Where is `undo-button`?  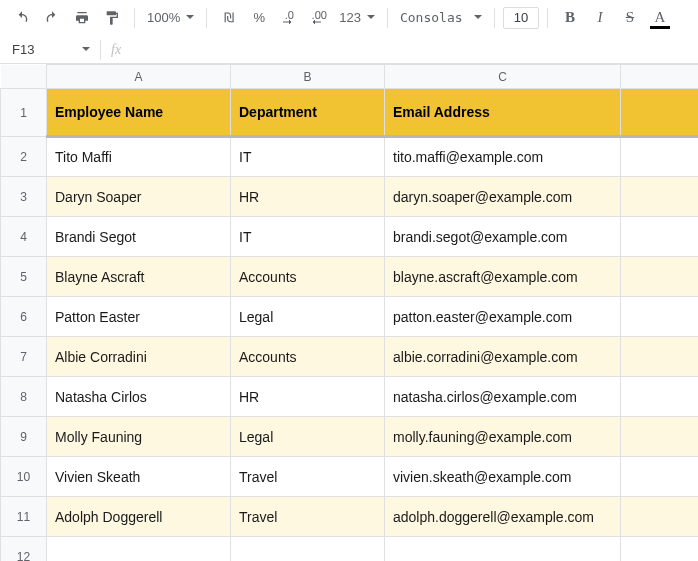
undo-button is located at coordinates (22, 18).